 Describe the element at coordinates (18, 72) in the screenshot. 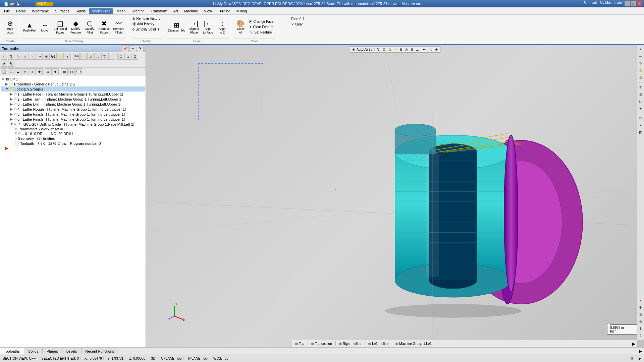

I see `tp-triangle-btn: ▲` at that location.